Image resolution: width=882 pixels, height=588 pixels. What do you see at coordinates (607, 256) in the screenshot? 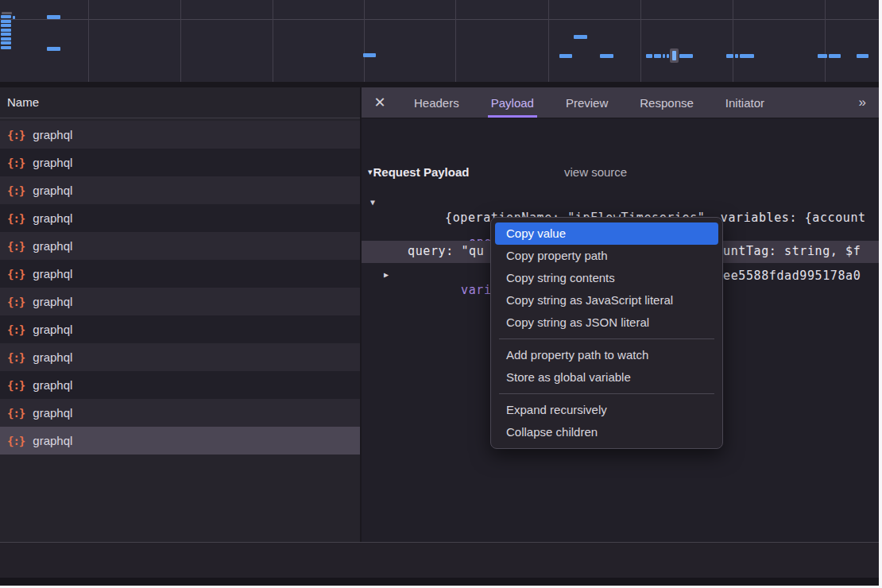
I see `menu-item-copy-property-path: Copy property path` at bounding box center [607, 256].